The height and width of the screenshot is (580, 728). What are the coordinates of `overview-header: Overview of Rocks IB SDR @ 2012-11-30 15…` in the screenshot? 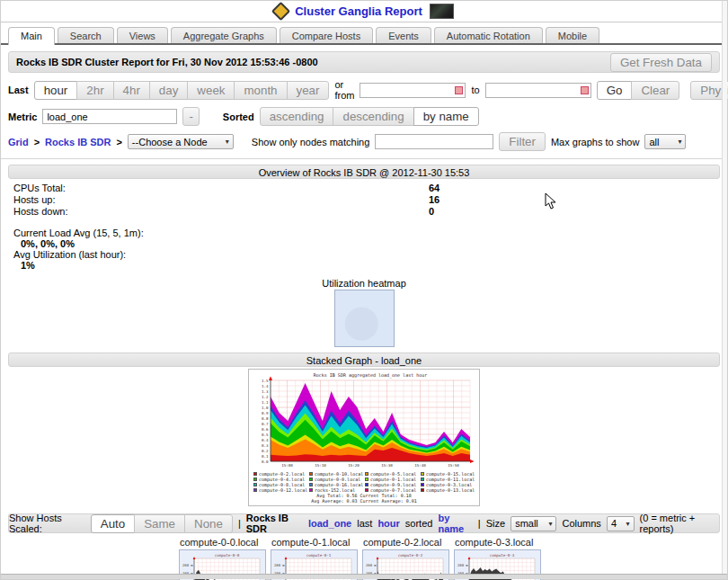 It's located at (364, 172).